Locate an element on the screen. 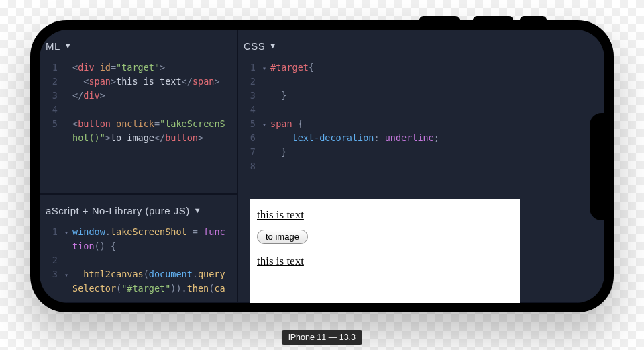 The width and height of the screenshot is (644, 350). code-line: tion() { is located at coordinates (138, 246).